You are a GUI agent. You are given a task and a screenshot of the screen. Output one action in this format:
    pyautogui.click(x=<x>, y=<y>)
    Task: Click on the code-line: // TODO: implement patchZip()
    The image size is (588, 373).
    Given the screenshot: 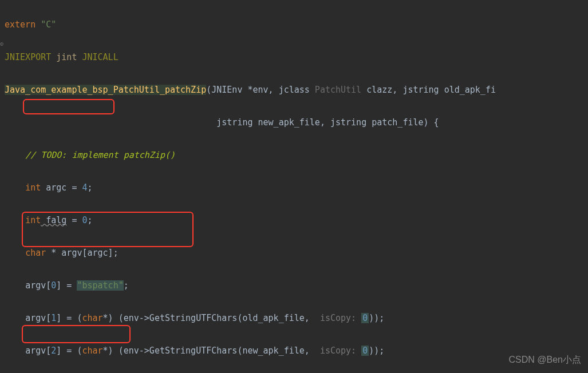 What is the action you would take?
    pyautogui.click(x=294, y=156)
    